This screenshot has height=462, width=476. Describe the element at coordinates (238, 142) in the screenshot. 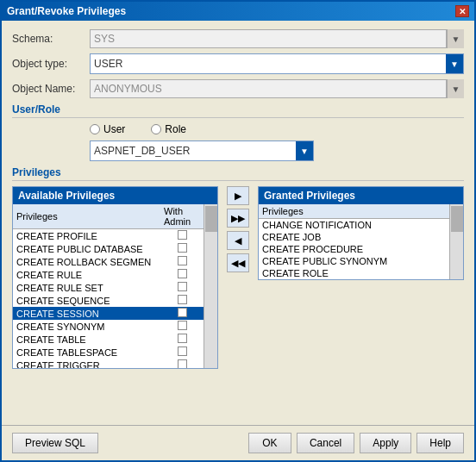

I see `user-role-section: User Role ASPNET_DB_USER ▼` at that location.